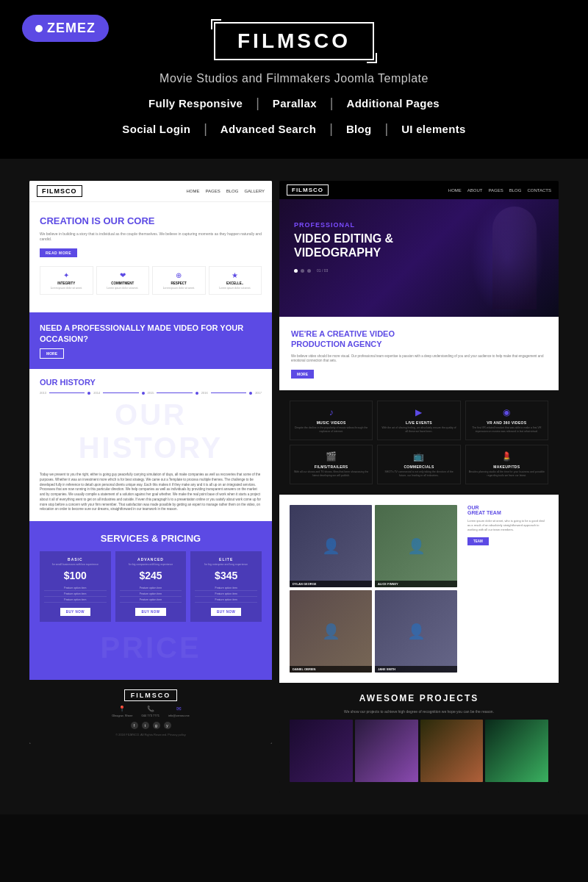 The height and width of the screenshot is (882, 588). I want to click on lp-hero-title-main: CREATION, so click(65, 220).